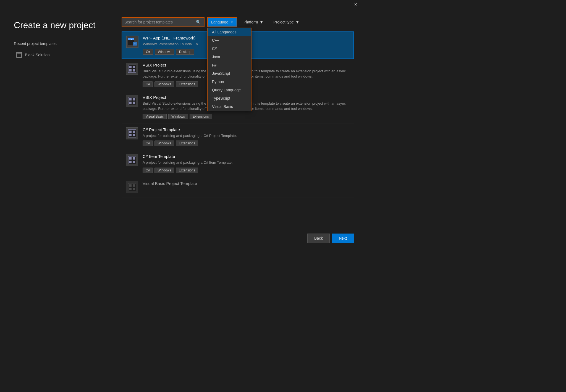  I want to click on csharp-item-tag-0: C#, so click(148, 170).